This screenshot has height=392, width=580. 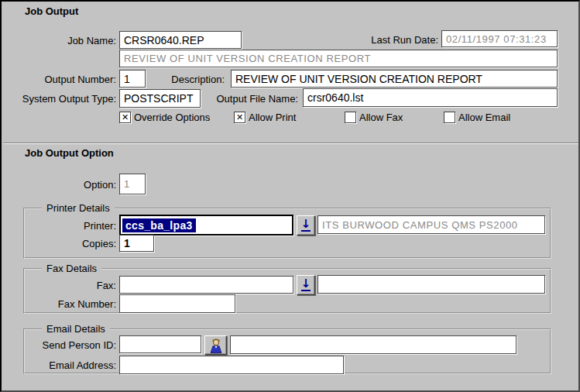 What do you see at coordinates (183, 79) in the screenshot?
I see `description-label: Description:` at bounding box center [183, 79].